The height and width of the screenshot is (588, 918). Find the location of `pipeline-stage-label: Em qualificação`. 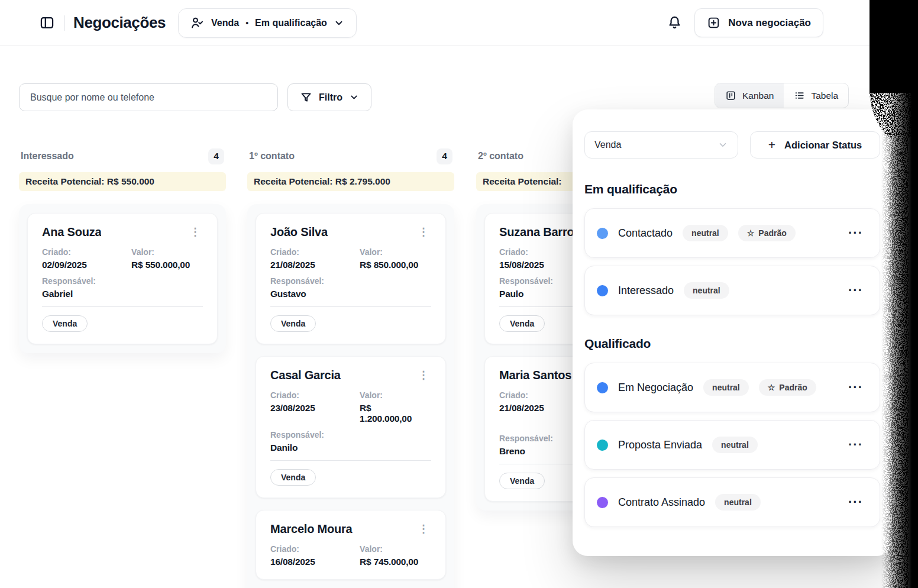

pipeline-stage-label: Em qualificação is located at coordinates (291, 23).